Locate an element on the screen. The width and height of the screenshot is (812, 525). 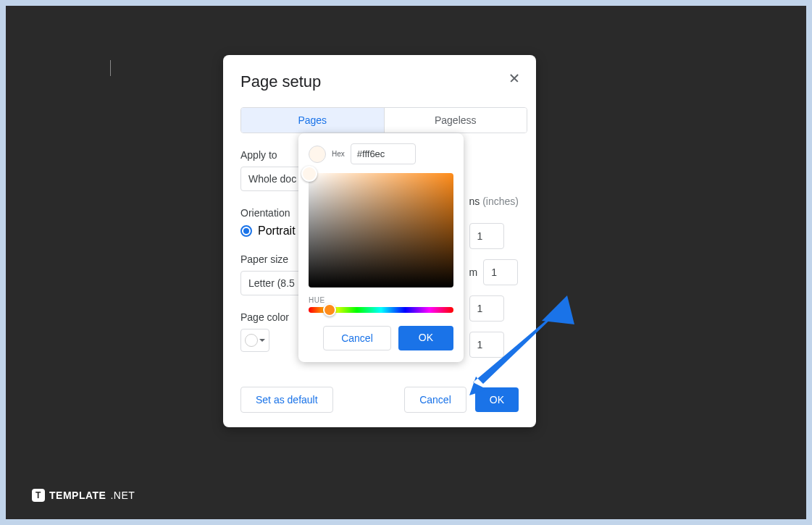
watermark-brand: TEMPLATE is located at coordinates (78, 495).